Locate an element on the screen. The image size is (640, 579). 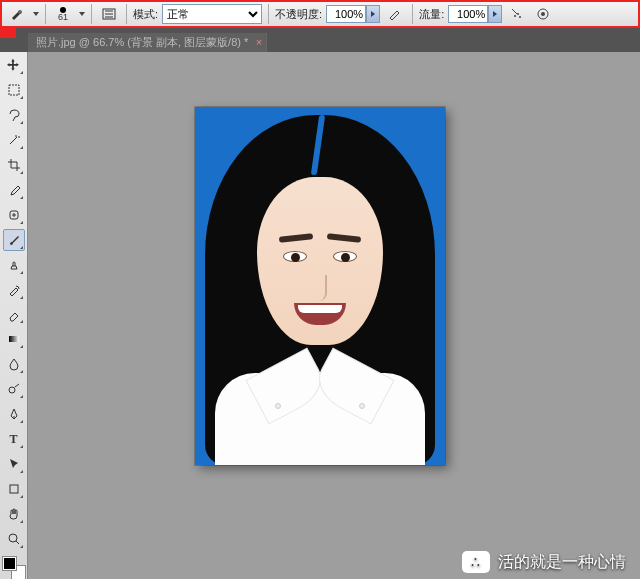
document-tab-title: 照片.jpg @ 66.7% (背景 副本, 图层蒙版/8) * is located at coordinates (142, 42).